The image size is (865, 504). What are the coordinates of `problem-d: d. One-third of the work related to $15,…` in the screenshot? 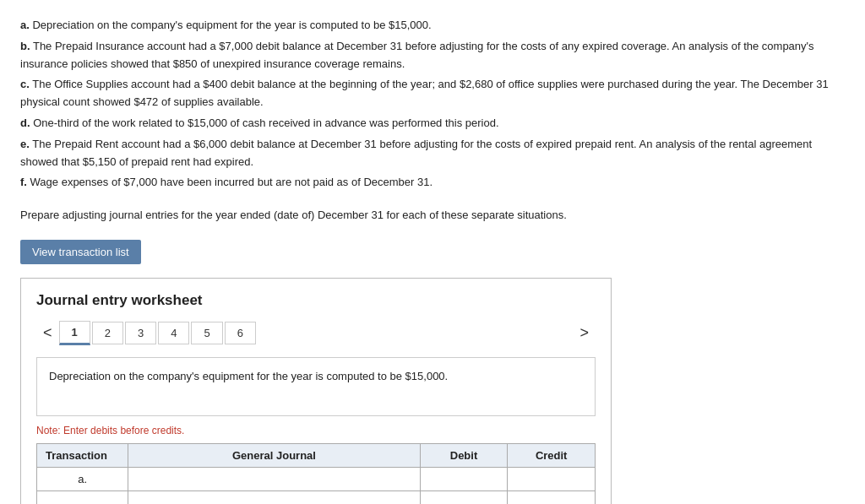 It's located at (432, 123).